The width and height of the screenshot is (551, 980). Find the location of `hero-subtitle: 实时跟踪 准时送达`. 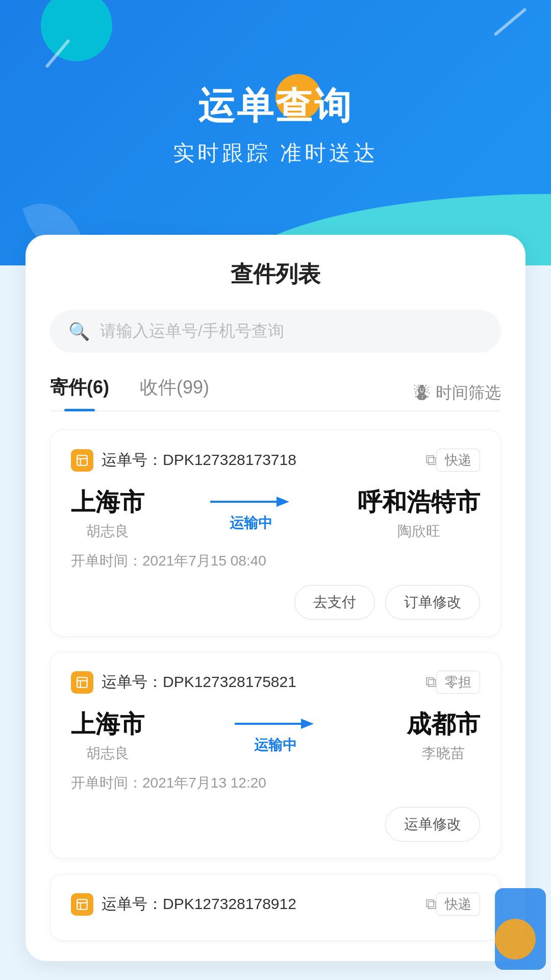

hero-subtitle: 实时跟踪 准时送达 is located at coordinates (276, 153).